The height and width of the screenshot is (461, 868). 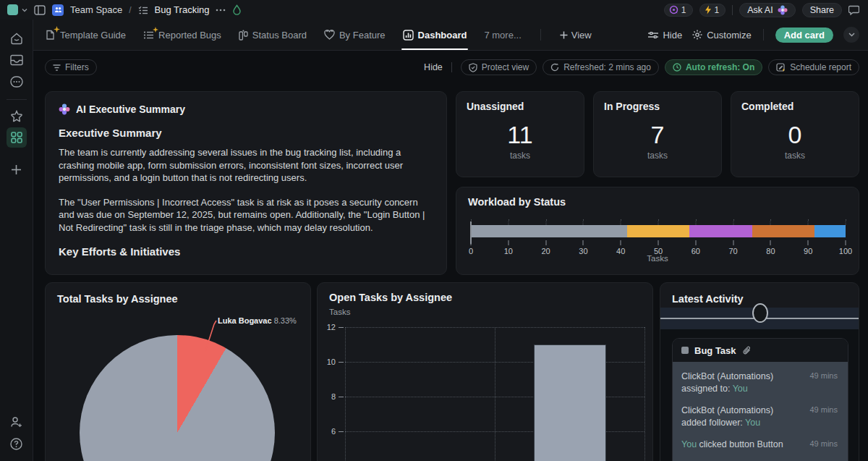 I want to click on y-tick-label: 10, so click(x=331, y=362).